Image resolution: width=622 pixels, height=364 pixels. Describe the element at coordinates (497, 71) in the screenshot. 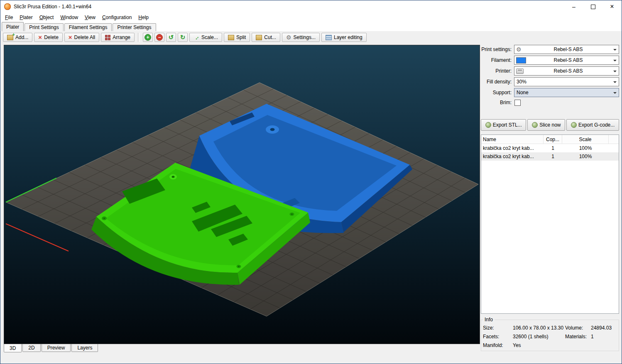

I see `printer-label: Printer:` at that location.